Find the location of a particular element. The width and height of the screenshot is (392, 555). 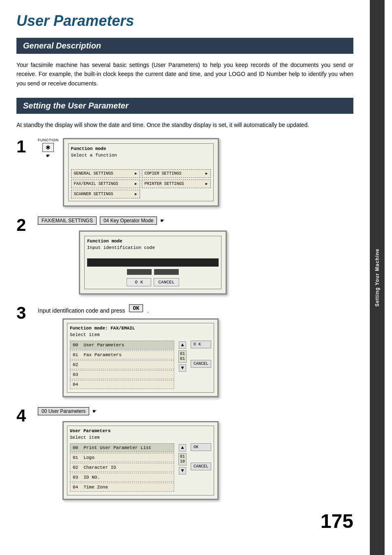

step-1: 1 FUNCTION ✱ ☛ Functio is located at coordinates (185, 173).